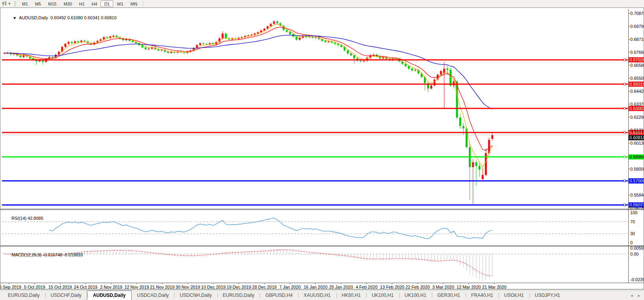 The height and width of the screenshot is (300, 644). What do you see at coordinates (109, 295) in the screenshot?
I see `chart-tab-audusd-daily: AUDUSD,Daily` at bounding box center [109, 295].